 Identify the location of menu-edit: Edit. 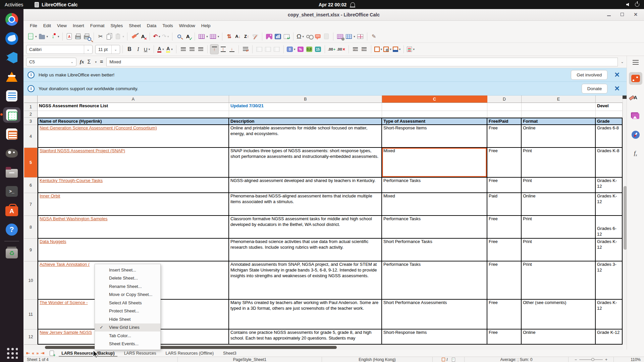
(47, 25).